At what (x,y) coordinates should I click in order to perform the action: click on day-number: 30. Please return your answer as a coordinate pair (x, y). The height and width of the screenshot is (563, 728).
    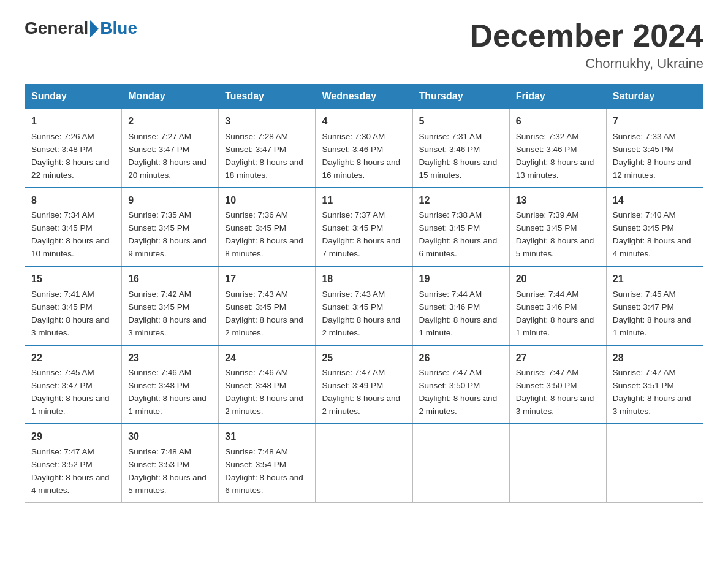
    Looking at the image, I should click on (170, 437).